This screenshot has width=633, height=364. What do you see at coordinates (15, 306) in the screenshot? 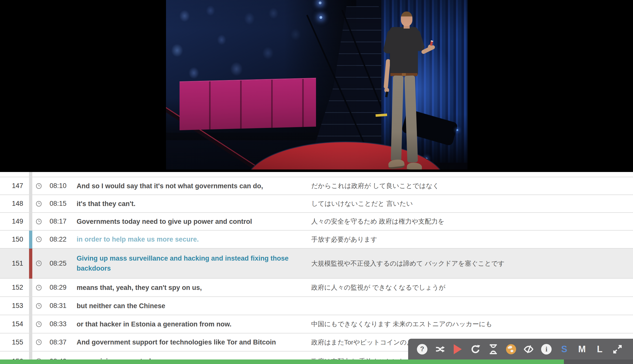
I see `row-number: 153` at bounding box center [15, 306].